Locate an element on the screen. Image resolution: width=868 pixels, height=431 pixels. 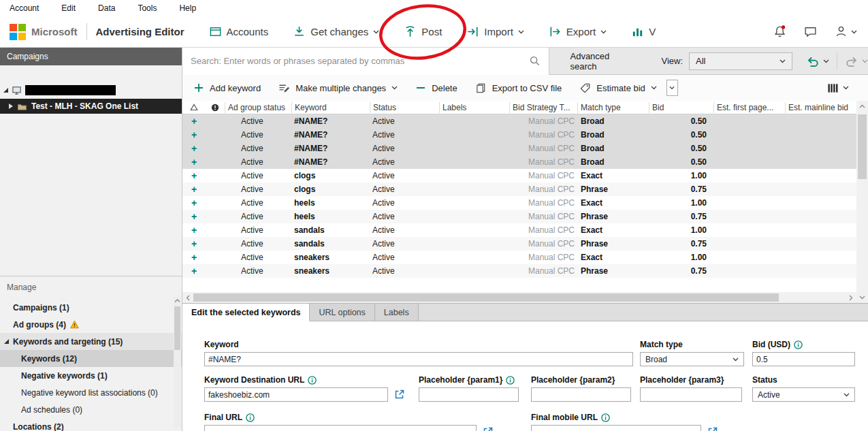
column-header: Keyword is located at coordinates (331, 108).